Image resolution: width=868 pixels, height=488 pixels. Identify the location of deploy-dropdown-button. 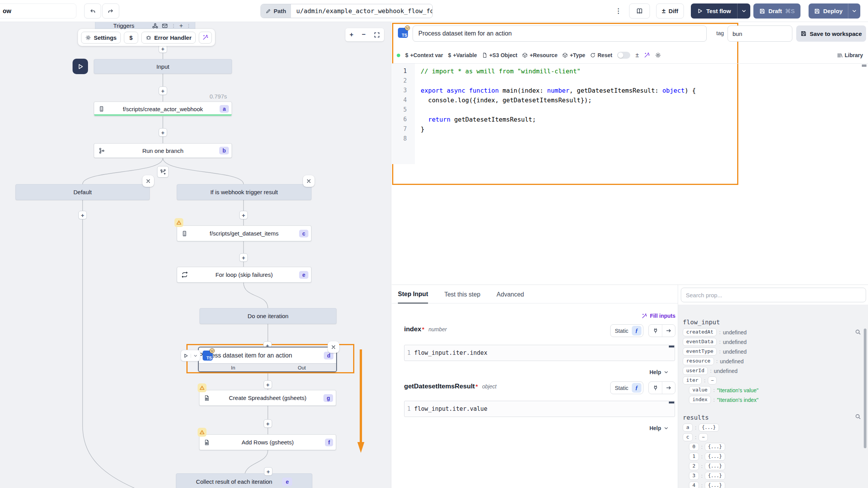
(854, 11).